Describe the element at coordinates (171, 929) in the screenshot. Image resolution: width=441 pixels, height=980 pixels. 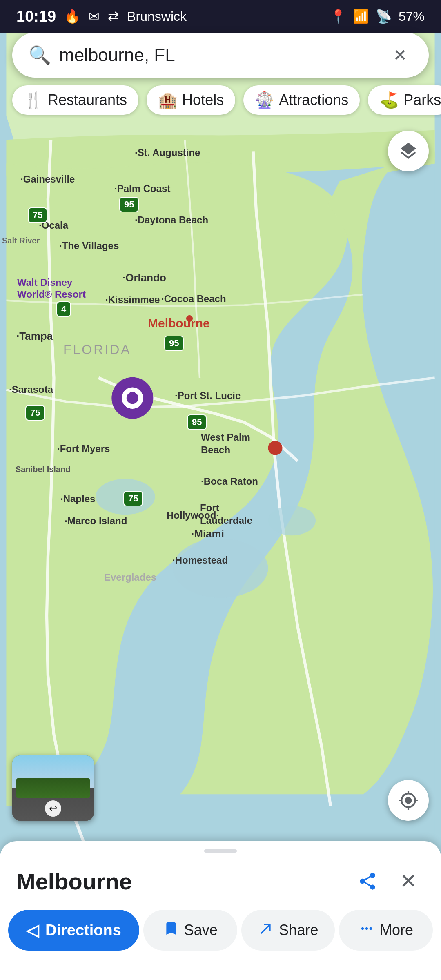
I see `bookmark-icon` at that location.